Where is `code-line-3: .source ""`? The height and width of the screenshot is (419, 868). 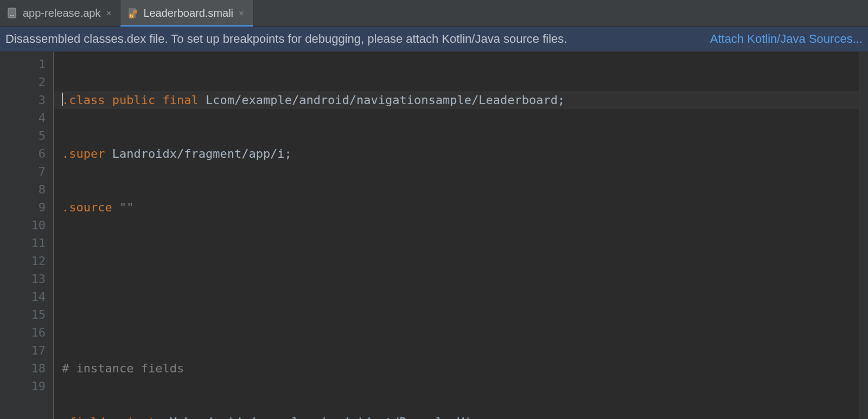
code-line-3: .source "" is located at coordinates (460, 207).